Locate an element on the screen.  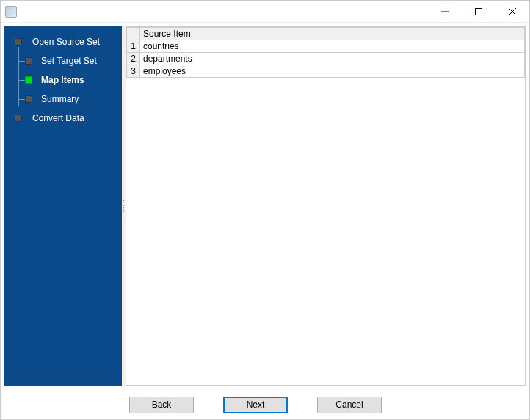
step-label: Set Target Set is located at coordinates (69, 61).